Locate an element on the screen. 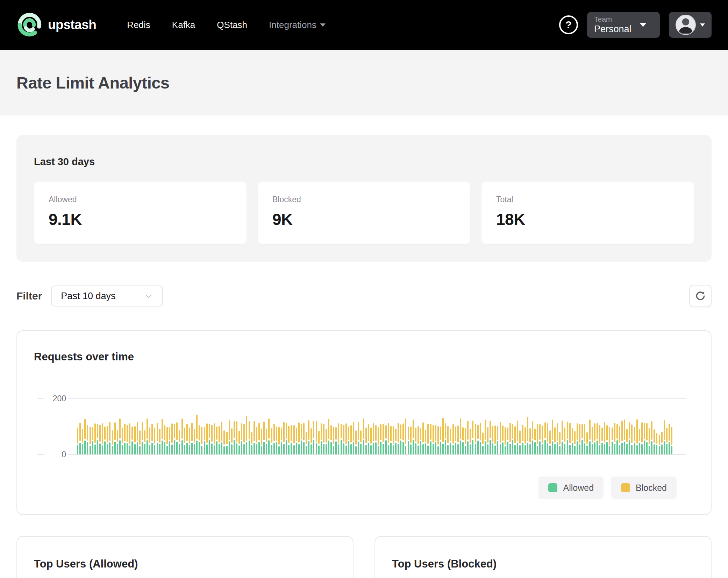 This screenshot has width=728, height=578. nav-item-qstash: QStash is located at coordinates (232, 25).